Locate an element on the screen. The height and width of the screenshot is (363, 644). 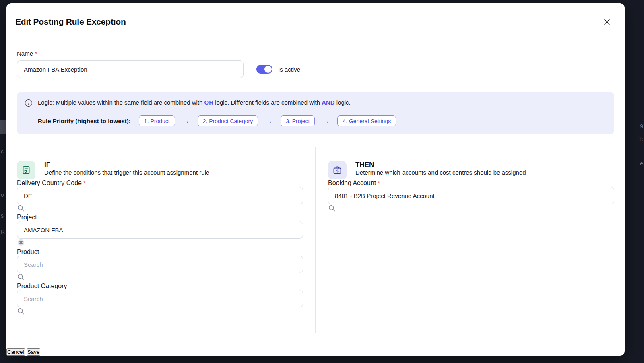
backdrop-text-fragment: R is located at coordinates (3, 232).